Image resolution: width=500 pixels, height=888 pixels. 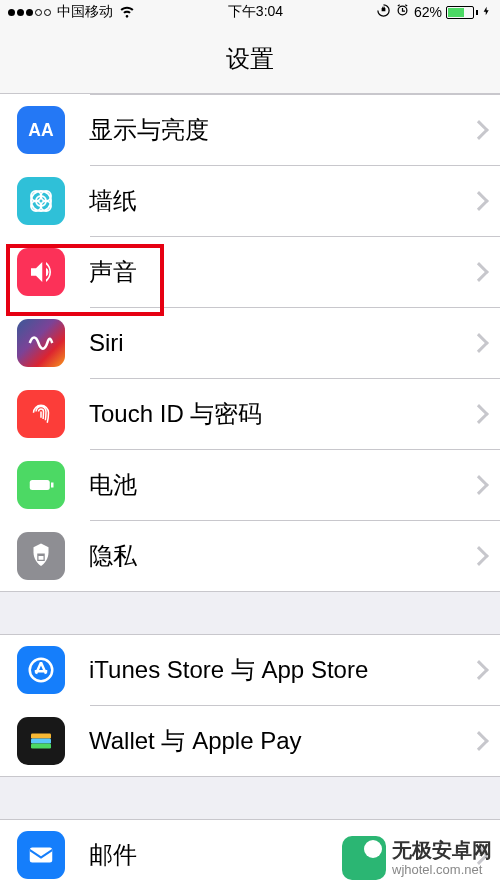 What do you see at coordinates (41, 130) in the screenshot?
I see `svg-text: AA` at bounding box center [41, 130].